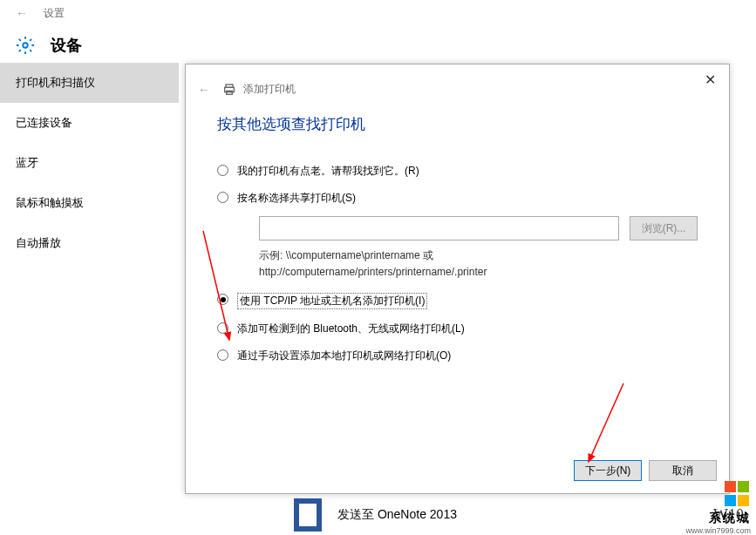 This screenshot has height=535, width=756. I want to click on next-button: 下一步(N), so click(608, 471).